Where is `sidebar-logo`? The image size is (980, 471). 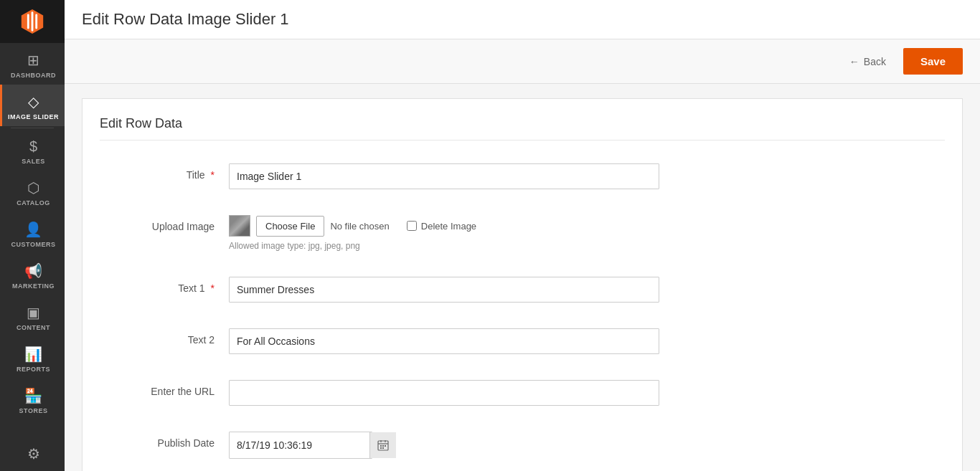 sidebar-logo is located at coordinates (32, 22).